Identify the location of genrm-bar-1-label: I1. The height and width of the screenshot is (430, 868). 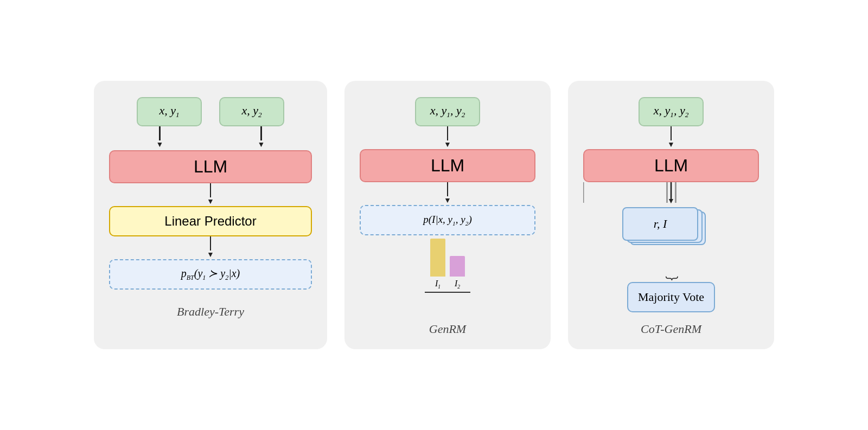
(438, 284).